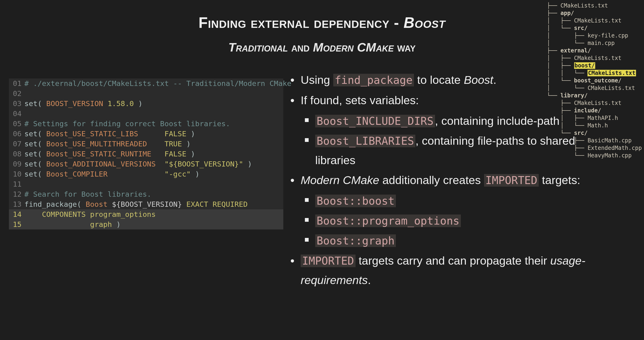 This screenshot has width=644, height=340. I want to click on tree-prefix: │ └── CMakeLists.txt, so click(591, 88).